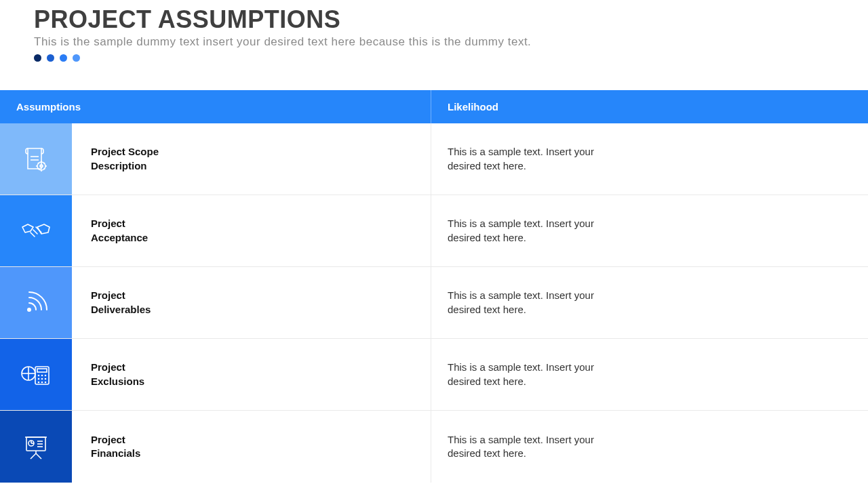 This screenshot has width=868, height=488. Describe the element at coordinates (119, 230) in the screenshot. I see `assumption-label: Project Acceptance` at that location.